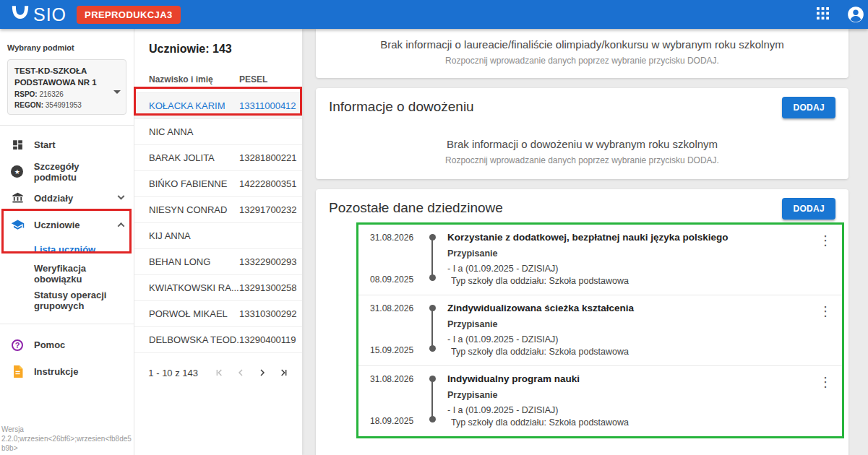 The image size is (868, 455). What do you see at coordinates (66, 242) in the screenshot?
I see `sidebar: Wybrany podmiot TEST-KD-SZKOŁA PODSTAWOW…` at bounding box center [66, 242].